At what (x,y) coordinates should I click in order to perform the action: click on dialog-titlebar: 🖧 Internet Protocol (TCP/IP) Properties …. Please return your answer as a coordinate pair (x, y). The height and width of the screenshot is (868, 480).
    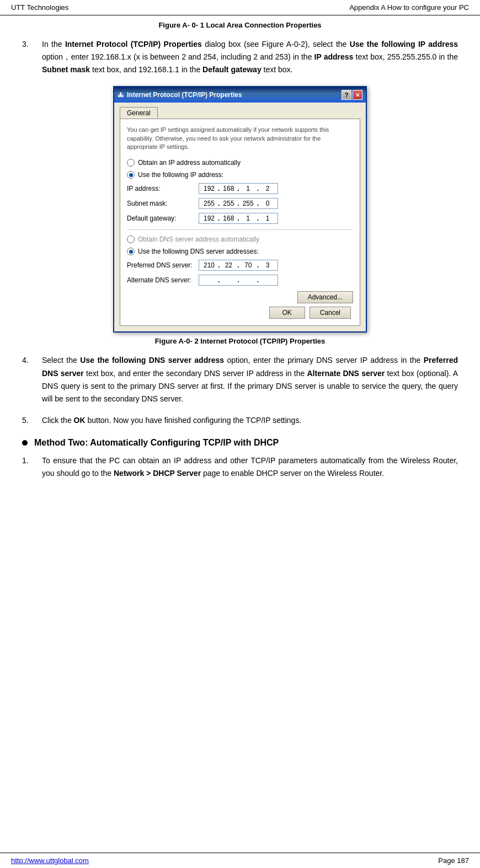
    Looking at the image, I should click on (240, 95).